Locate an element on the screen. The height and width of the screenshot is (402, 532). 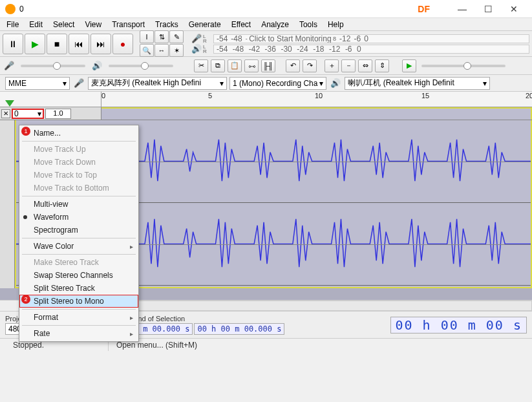
time-ruler: 0 5 10 15 20 is located at coordinates (266, 100).